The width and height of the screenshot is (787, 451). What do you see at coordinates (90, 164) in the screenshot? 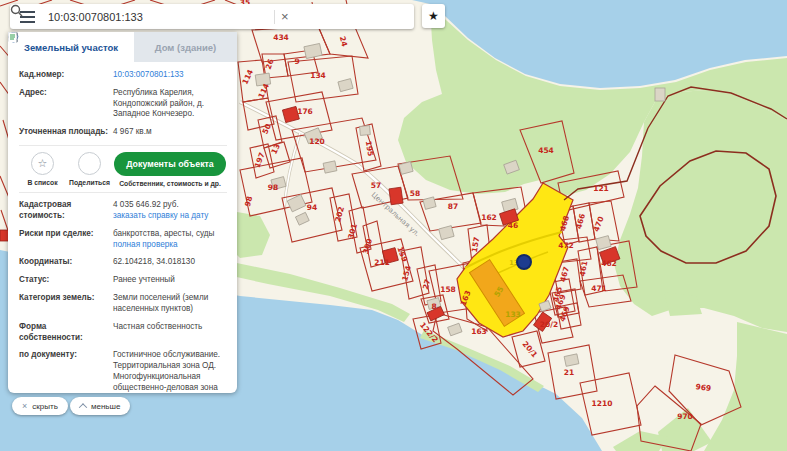
I see `share-button` at bounding box center [90, 164].